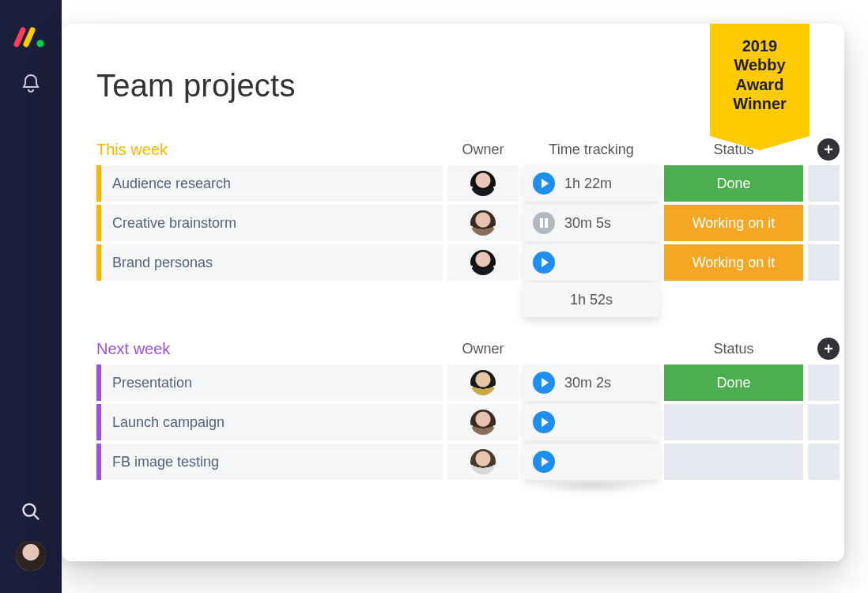  I want to click on page-title: Team projects, so click(455, 85).